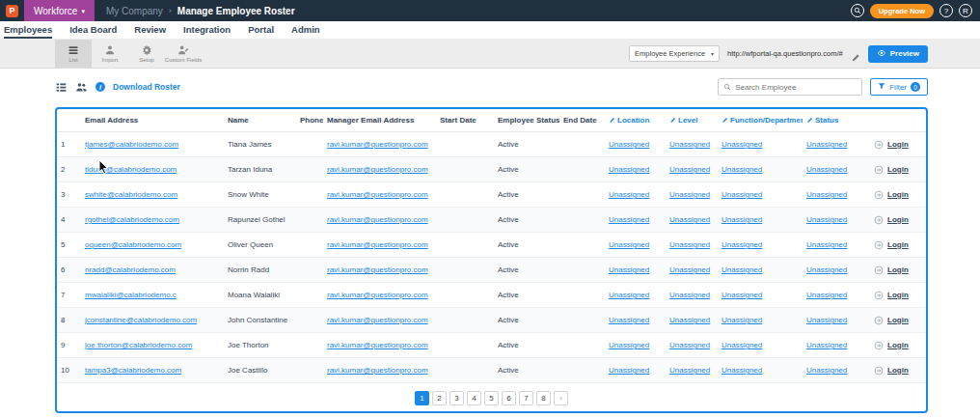 This screenshot has width=980, height=418. What do you see at coordinates (130, 270) in the screenshot?
I see `employee-email-link: nradd@calabriodemo.com` at bounding box center [130, 270].